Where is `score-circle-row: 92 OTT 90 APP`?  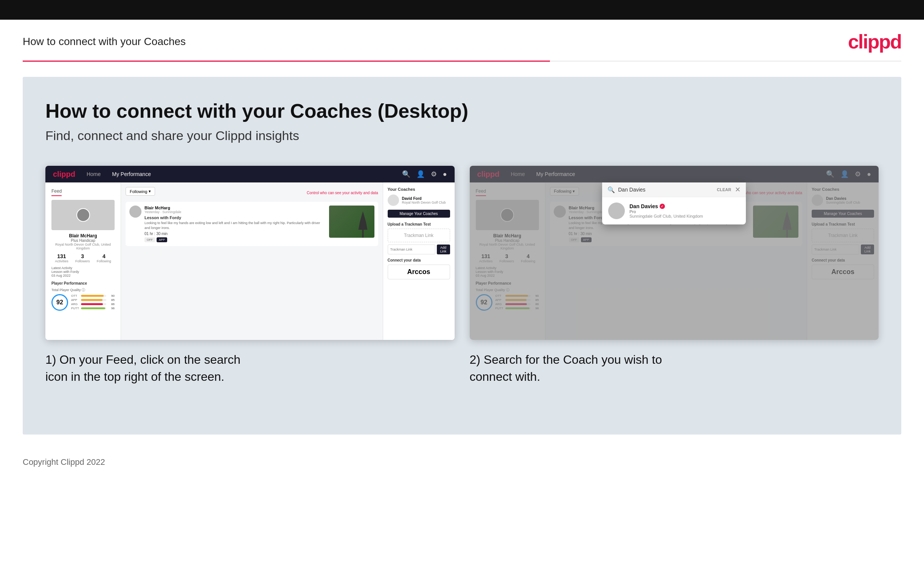
score-circle-row: 92 OTT 90 APP is located at coordinates (83, 302).